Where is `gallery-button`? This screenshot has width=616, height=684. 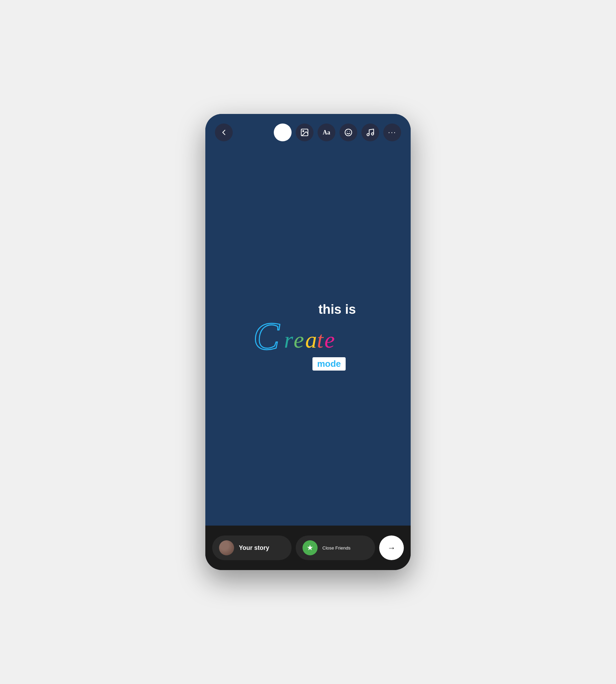 gallery-button is located at coordinates (305, 132).